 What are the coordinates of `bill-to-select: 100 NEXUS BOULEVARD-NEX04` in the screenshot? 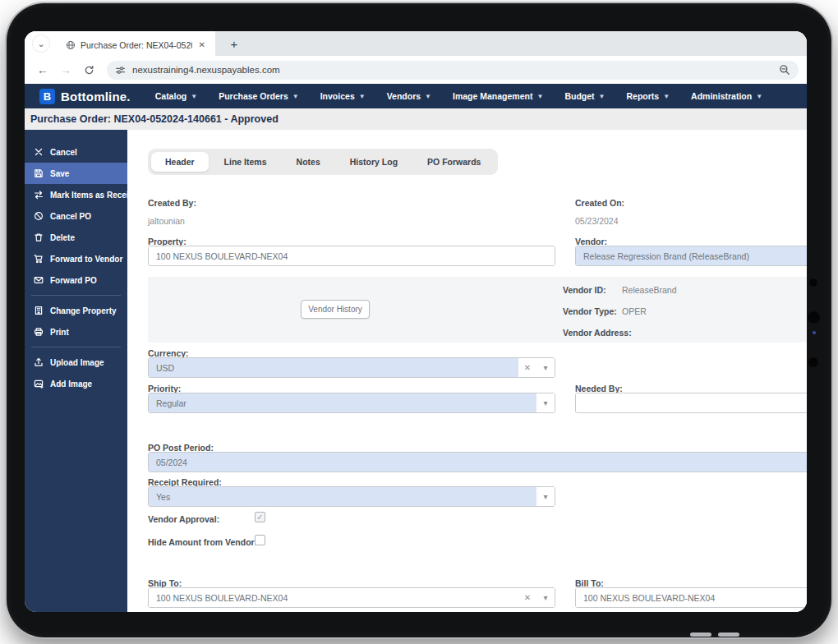 It's located at (691, 598).